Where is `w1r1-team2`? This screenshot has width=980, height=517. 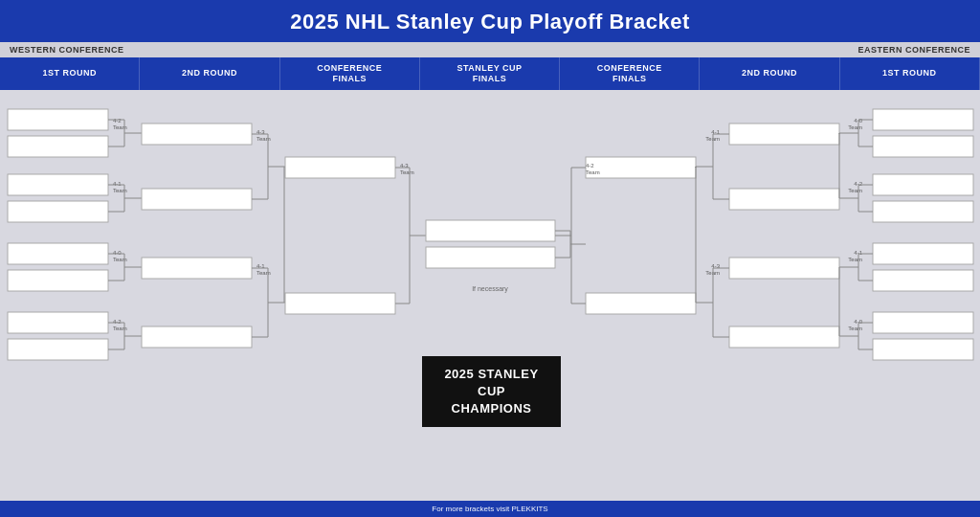
w1r1-team2 is located at coordinates (57, 146).